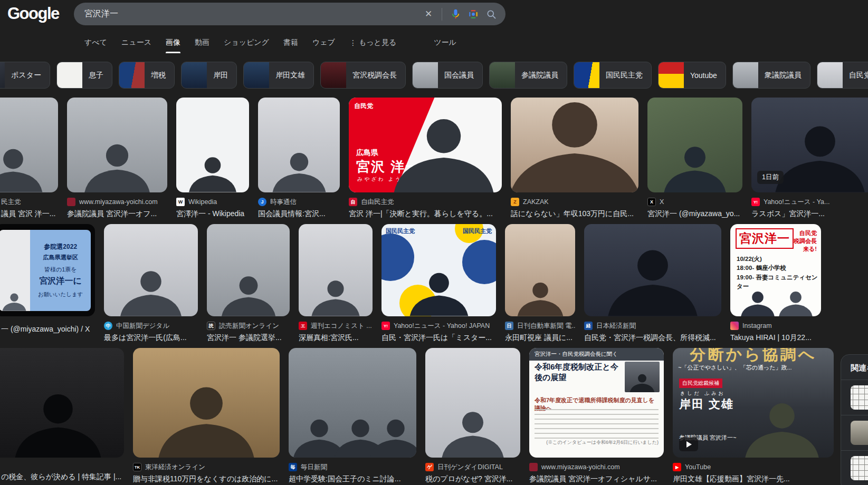 This screenshot has height=485, width=868. What do you see at coordinates (336, 338) in the screenshot?
I see `result-title: 深層真相:宮沢氏...` at bounding box center [336, 338].